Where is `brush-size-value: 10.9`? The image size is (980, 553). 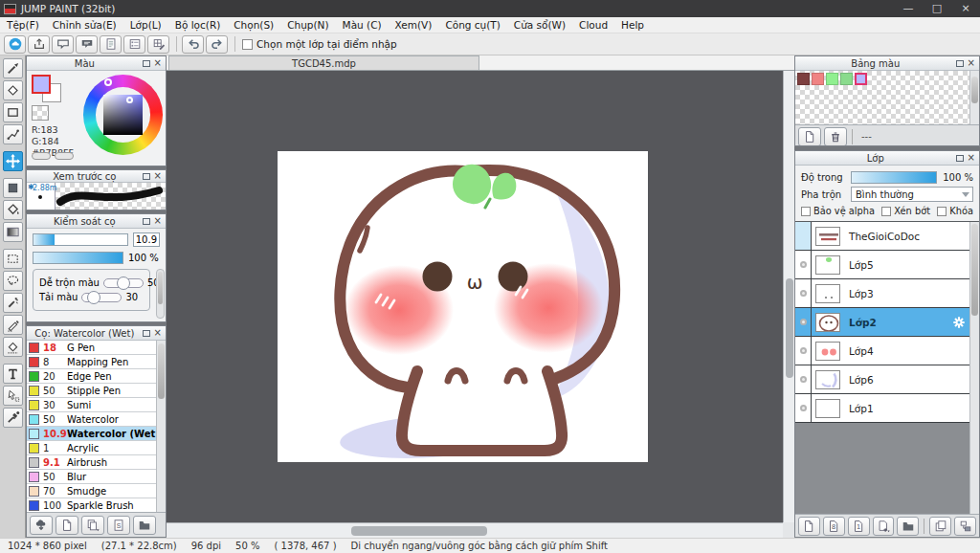
brush-size-value: 10.9 is located at coordinates (146, 239).